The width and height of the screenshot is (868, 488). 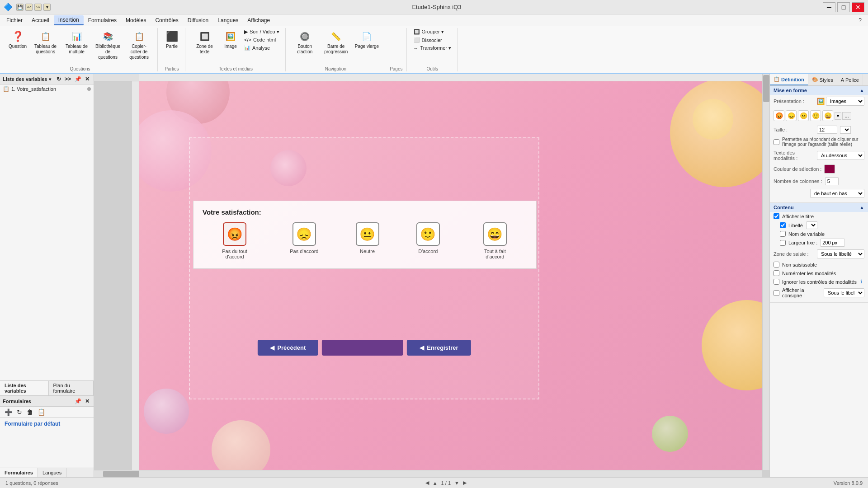 What do you see at coordinates (78, 401) in the screenshot?
I see `forms-pin-icon: 📌` at bounding box center [78, 401].